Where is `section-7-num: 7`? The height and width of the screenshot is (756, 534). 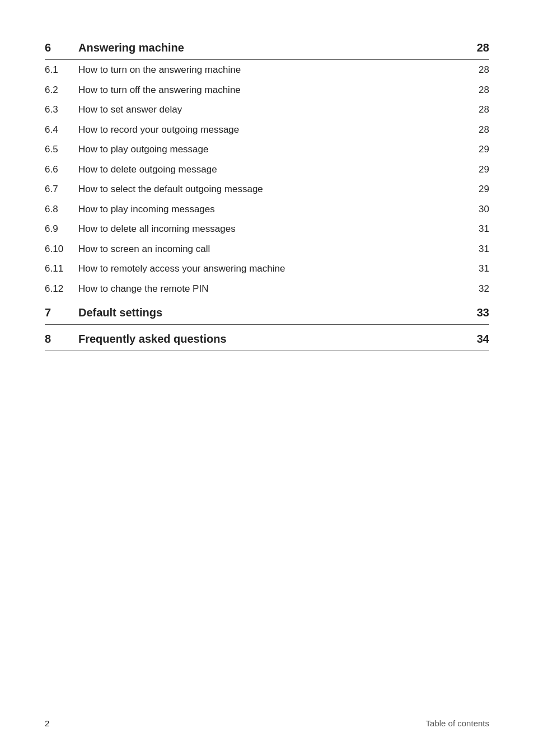
section-7-num: 7 is located at coordinates (62, 311).